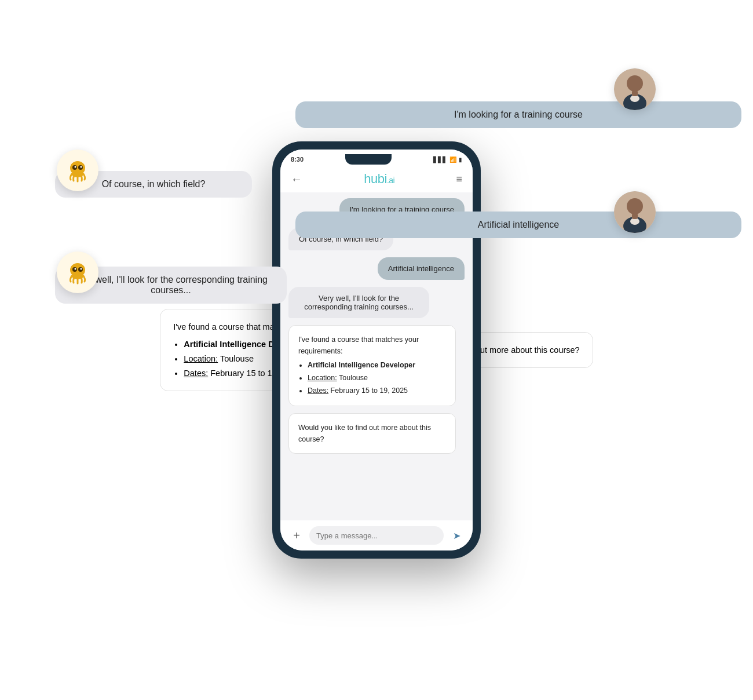 The height and width of the screenshot is (700, 753). What do you see at coordinates (376, 350) in the screenshot?
I see `phone-screen: 8:30 ▋▋▋ 📶 ▮ ← hubi.ai ≡ I'm looki` at bounding box center [376, 350].